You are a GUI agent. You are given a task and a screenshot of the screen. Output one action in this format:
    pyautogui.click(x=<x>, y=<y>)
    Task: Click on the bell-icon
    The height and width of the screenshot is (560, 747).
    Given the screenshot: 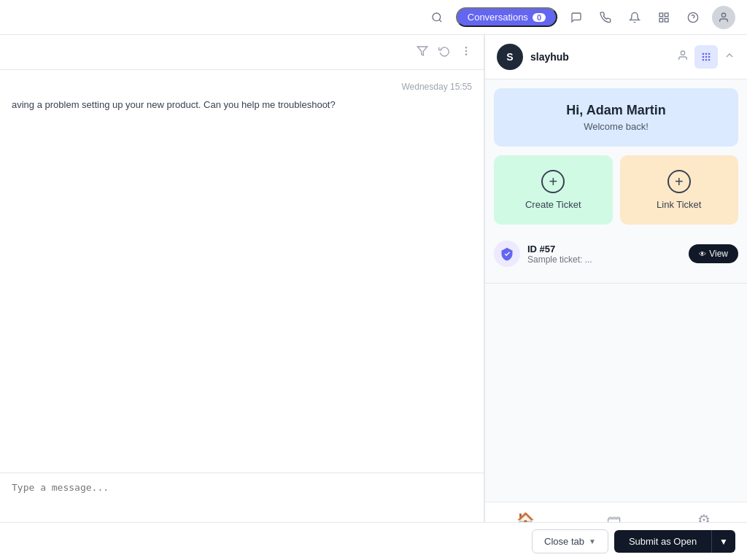 What is the action you would take?
    pyautogui.click(x=635, y=18)
    